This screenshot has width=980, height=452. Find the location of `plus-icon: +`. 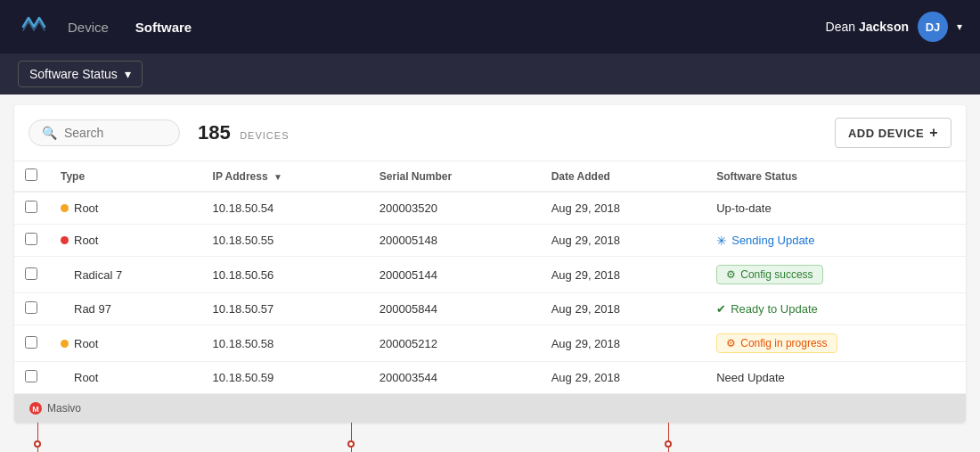

plus-icon: + is located at coordinates (934, 133).